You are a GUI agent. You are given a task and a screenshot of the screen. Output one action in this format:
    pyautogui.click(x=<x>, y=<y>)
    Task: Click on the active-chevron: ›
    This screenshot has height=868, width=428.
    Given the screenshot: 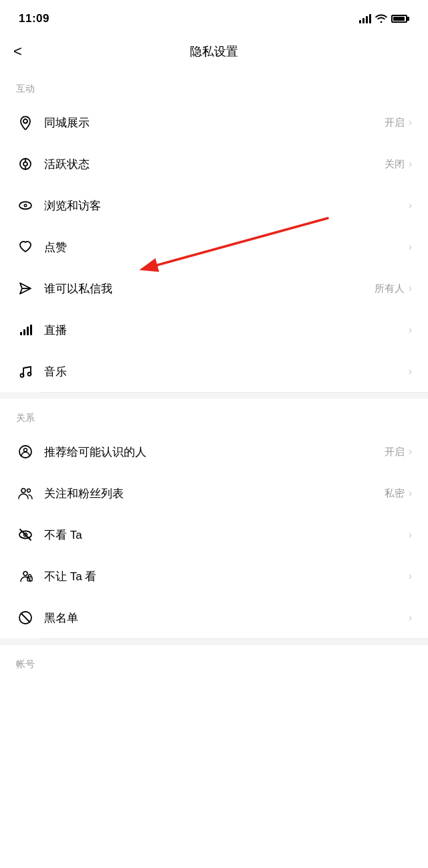 What is the action you would take?
    pyautogui.click(x=411, y=164)
    